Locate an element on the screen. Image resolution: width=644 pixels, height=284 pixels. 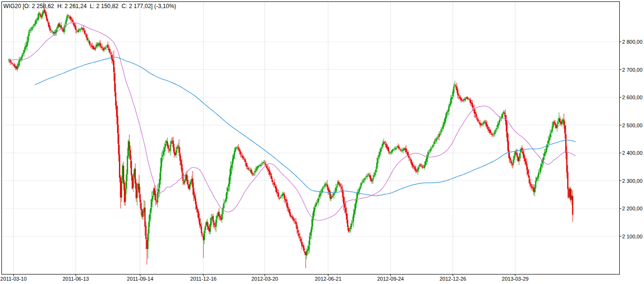
x-tick-label: 2012-12-26 is located at coordinates (453, 279).